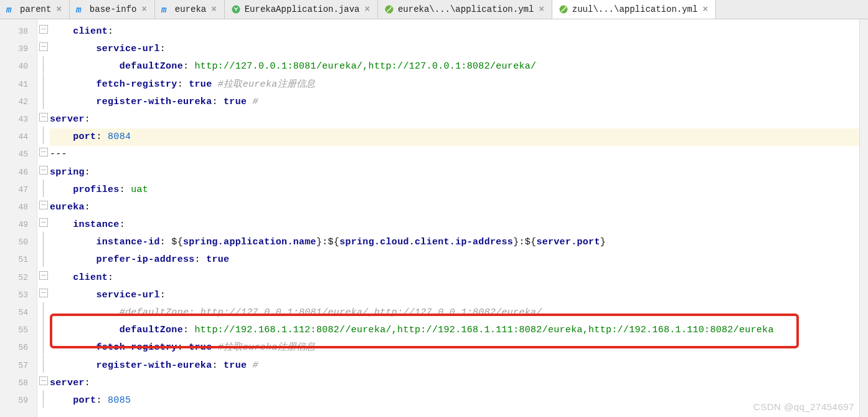 The image size is (868, 417). Describe the element at coordinates (19, 173) in the screenshot. I see `line-number: 46` at that location.